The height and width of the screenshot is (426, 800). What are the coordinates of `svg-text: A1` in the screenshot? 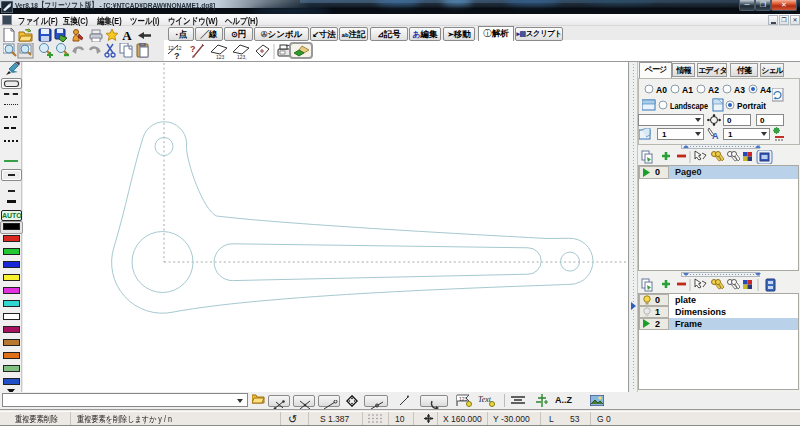 It's located at (688, 90).